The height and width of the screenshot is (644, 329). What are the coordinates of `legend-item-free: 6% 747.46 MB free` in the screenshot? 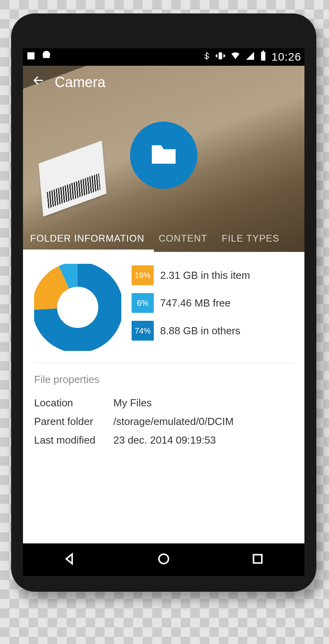 It's located at (212, 303).